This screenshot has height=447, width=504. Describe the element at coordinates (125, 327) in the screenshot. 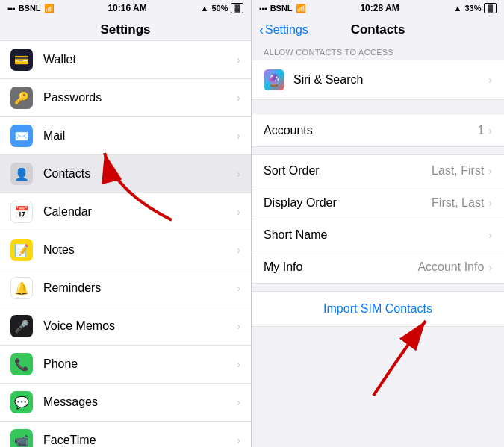

I see `settings-item-voicememos: 🎤Voice Memos›` at that location.